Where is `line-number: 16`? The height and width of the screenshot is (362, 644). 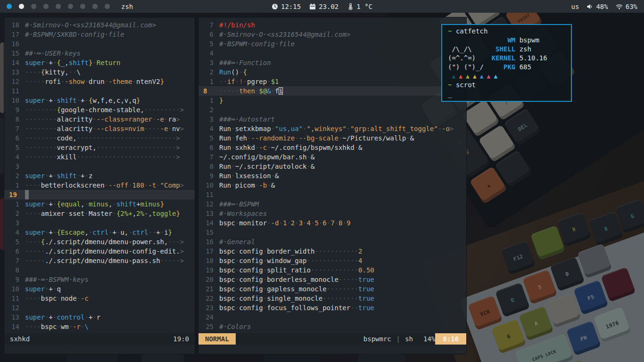
line-number: 16 is located at coordinates (15, 44).